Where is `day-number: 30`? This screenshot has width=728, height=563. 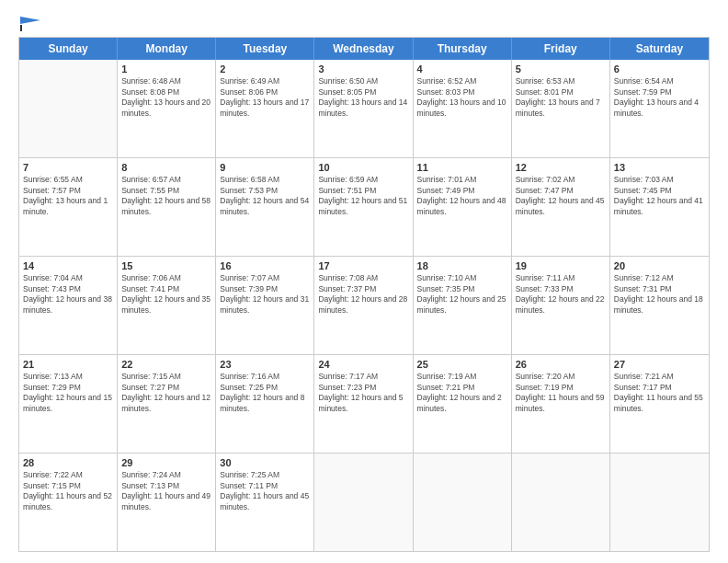
day-number: 30 is located at coordinates (265, 463).